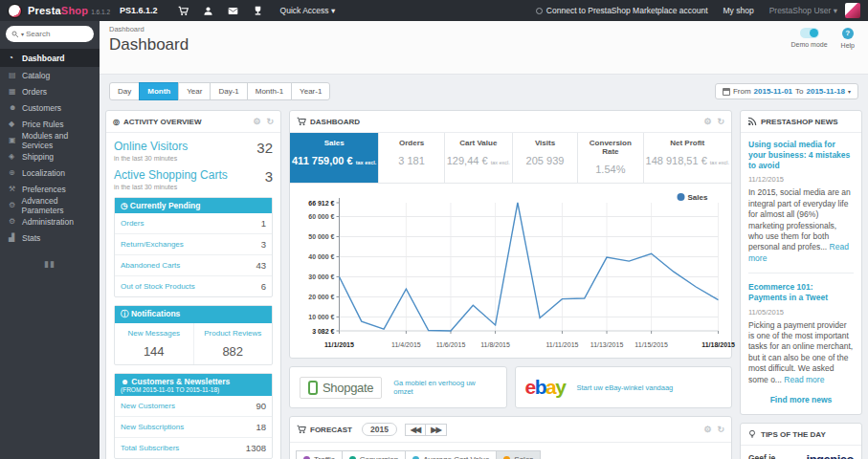  Describe the element at coordinates (159, 92) in the screenshot. I see `range-month-button: Month` at that location.